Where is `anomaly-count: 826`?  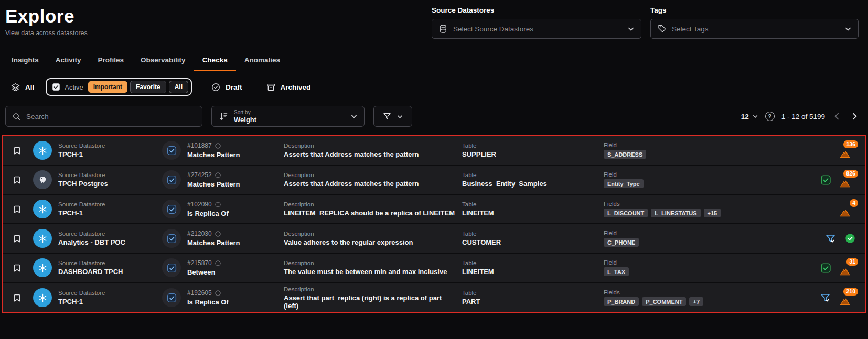
anomaly-count: 826 is located at coordinates (851, 174).